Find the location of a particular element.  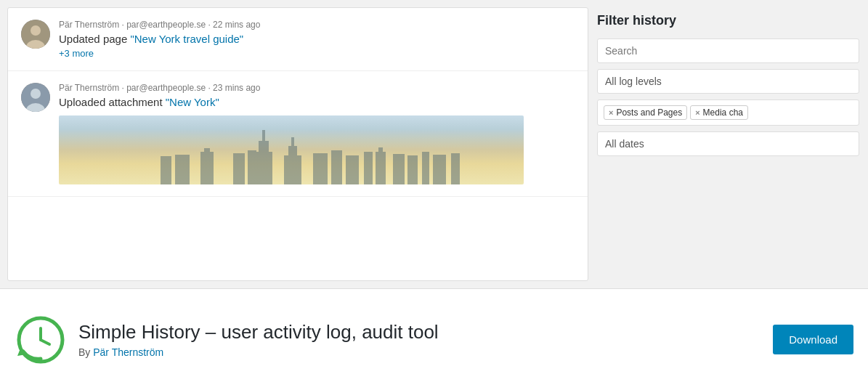

filter-title: Filter history is located at coordinates (728, 17).